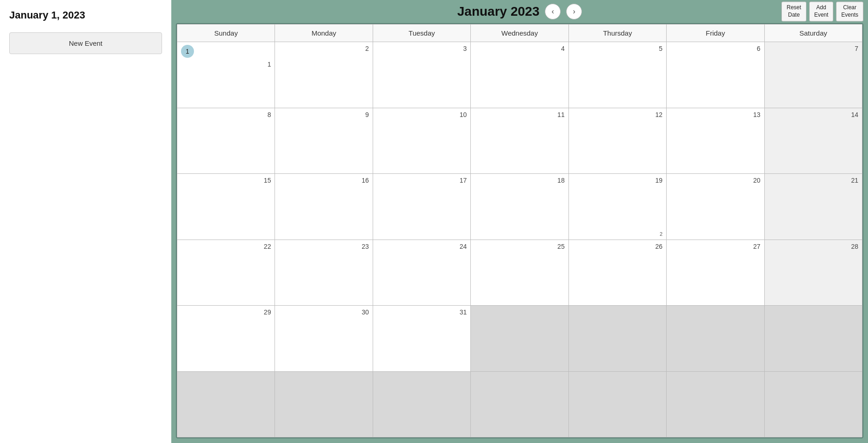 The height and width of the screenshot is (443, 868). Describe the element at coordinates (520, 404) in the screenshot. I see `calendar-week-row` at that location.